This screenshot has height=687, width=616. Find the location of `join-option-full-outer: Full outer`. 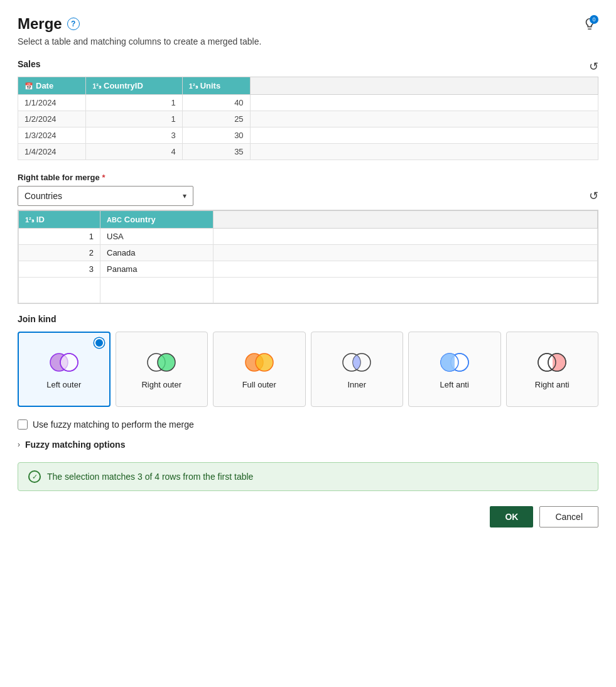

join-option-full-outer: Full outer is located at coordinates (259, 369).